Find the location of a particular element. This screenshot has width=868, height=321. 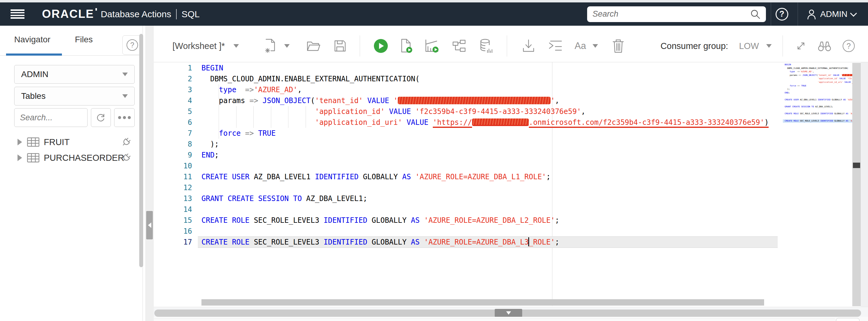

code-line: GRANT CREATE SESSION TO AZ_DBA_LEVEL1; is located at coordinates (488, 199).